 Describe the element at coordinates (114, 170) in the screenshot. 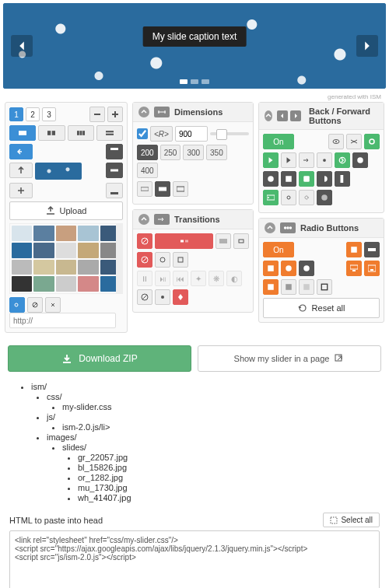

I see `caption-pos-mid` at that location.